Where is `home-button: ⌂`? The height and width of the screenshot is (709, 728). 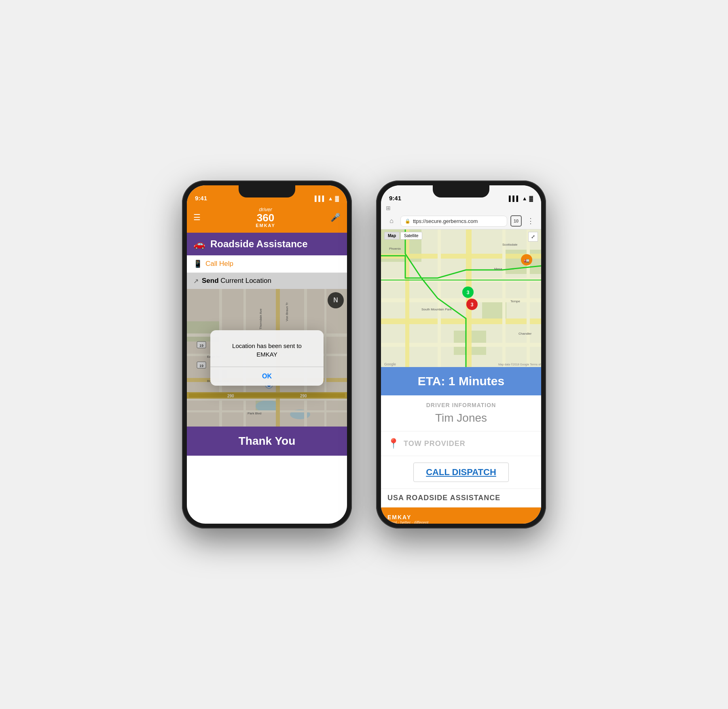
home-button: ⌂ is located at coordinates (392, 221).